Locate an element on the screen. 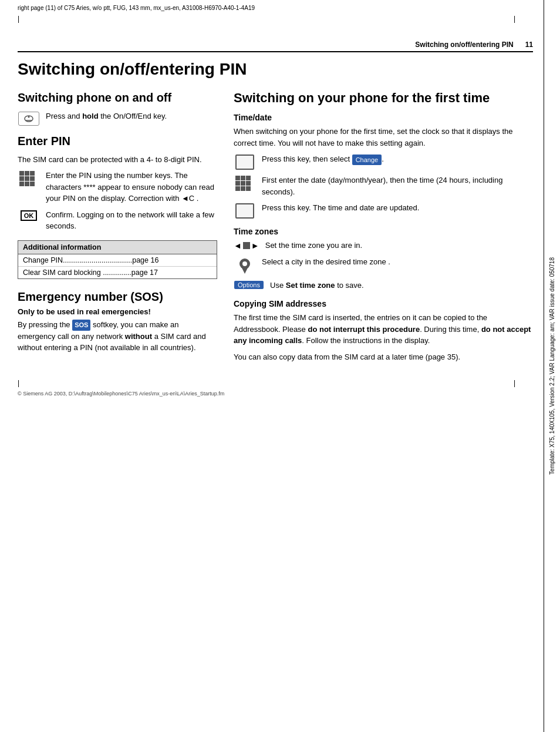  info-table-header: Additional information is located at coordinates (117, 248).